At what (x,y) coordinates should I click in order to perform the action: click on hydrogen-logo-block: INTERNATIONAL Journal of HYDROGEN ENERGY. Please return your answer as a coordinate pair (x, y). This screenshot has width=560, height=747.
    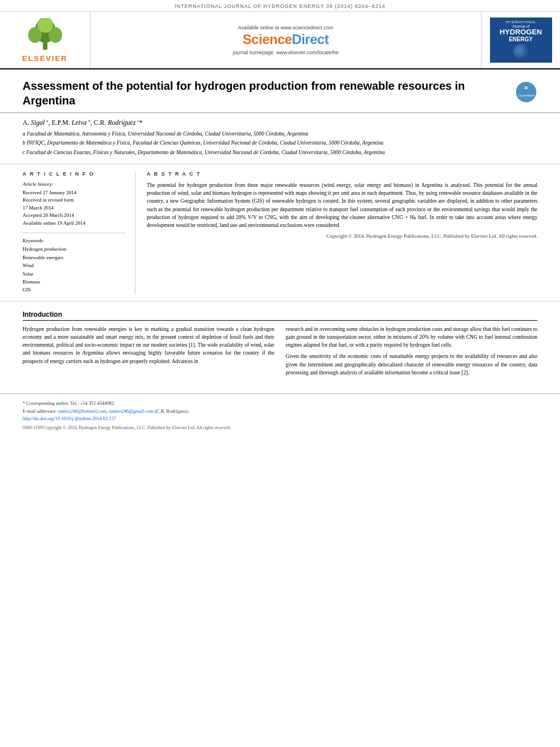
    Looking at the image, I should click on (520, 40).